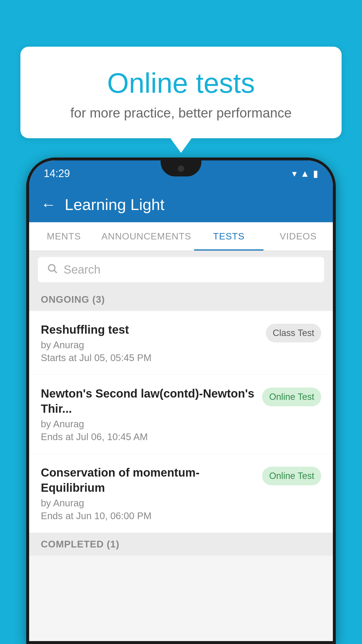 Image resolution: width=362 pixels, height=644 pixels. I want to click on notch, so click(181, 169).